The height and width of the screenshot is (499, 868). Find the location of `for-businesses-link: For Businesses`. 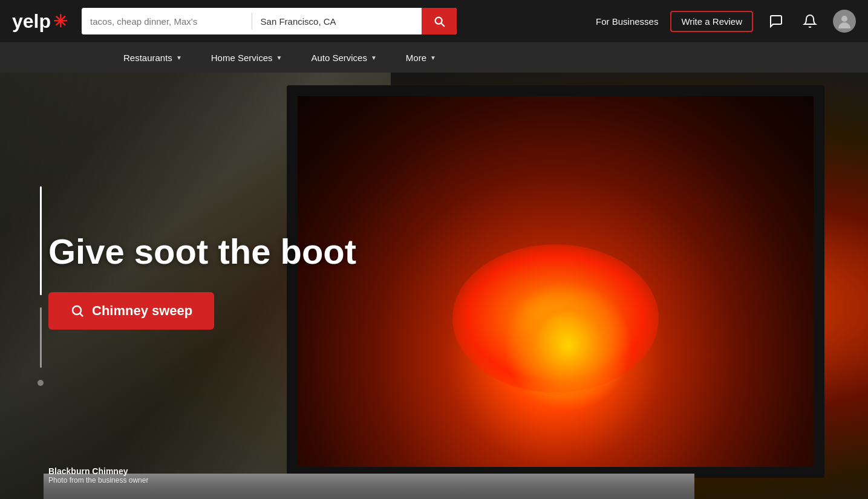

for-businesses-link: For Businesses is located at coordinates (627, 22).